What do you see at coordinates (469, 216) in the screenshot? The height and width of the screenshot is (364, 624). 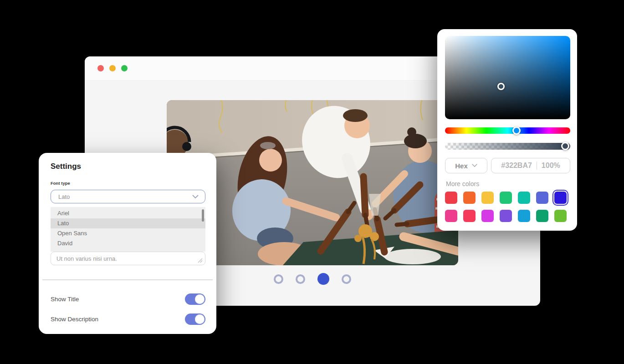 I see `swatch-rose` at bounding box center [469, 216].